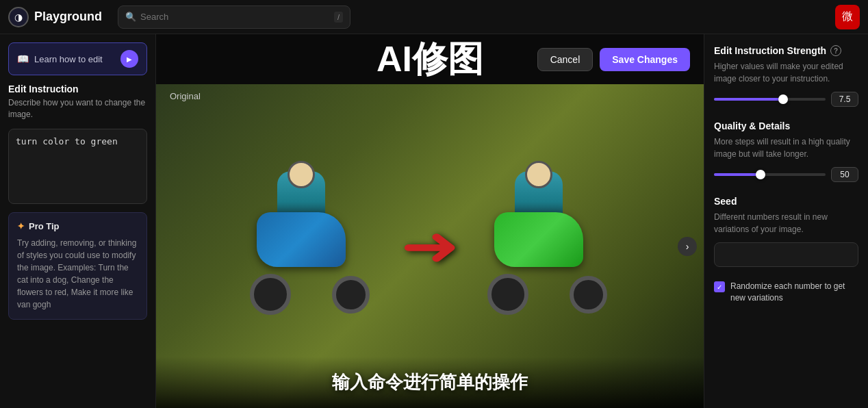 This screenshot has width=868, height=408. What do you see at coordinates (836, 51) in the screenshot?
I see `strength-info-icon: ?` at bounding box center [836, 51].